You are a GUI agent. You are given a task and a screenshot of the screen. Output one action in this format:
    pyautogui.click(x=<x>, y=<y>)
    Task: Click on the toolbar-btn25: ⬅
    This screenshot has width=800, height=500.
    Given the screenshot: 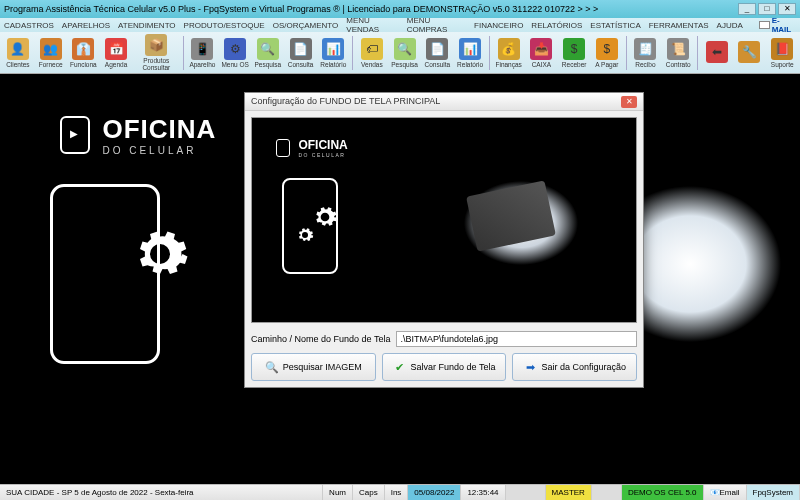 What is the action you would take?
    pyautogui.click(x=717, y=53)
    